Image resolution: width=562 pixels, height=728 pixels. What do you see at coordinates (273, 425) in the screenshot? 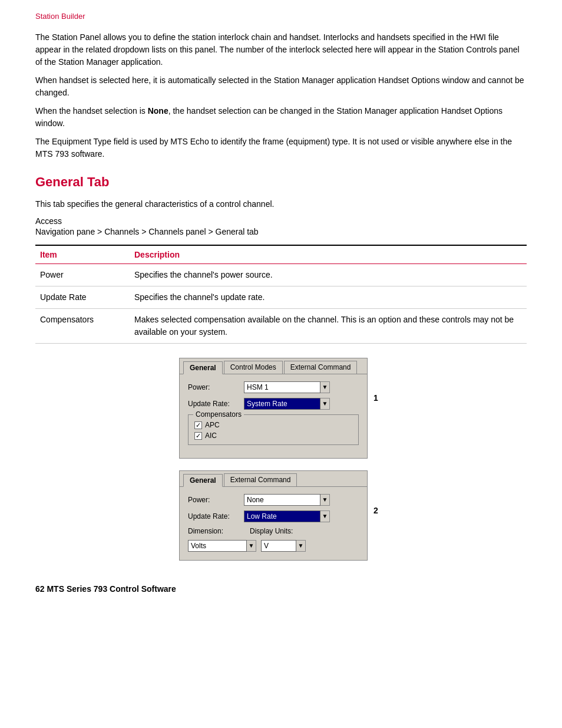
I see `apc-checkbox-row: APC` at bounding box center [273, 425].